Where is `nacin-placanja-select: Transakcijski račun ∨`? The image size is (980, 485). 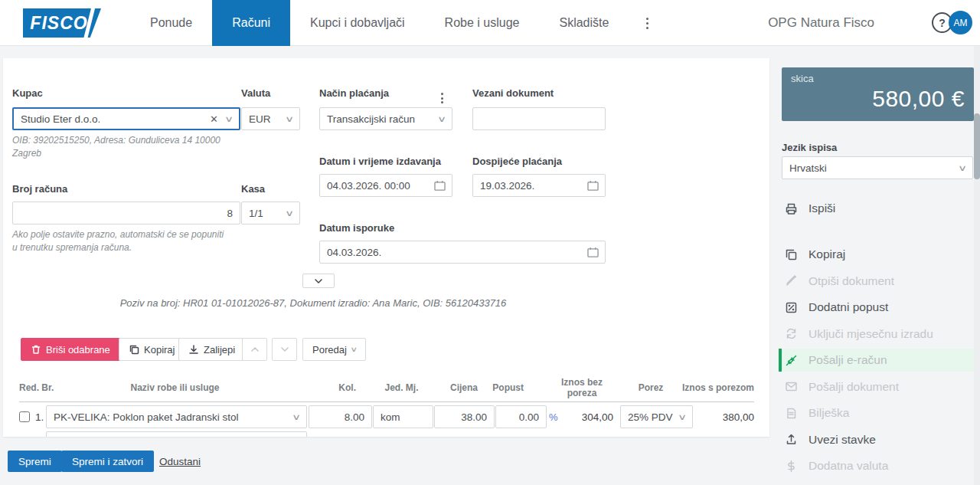
nacin-placanja-select: Transakcijski račun ∨ is located at coordinates (386, 119).